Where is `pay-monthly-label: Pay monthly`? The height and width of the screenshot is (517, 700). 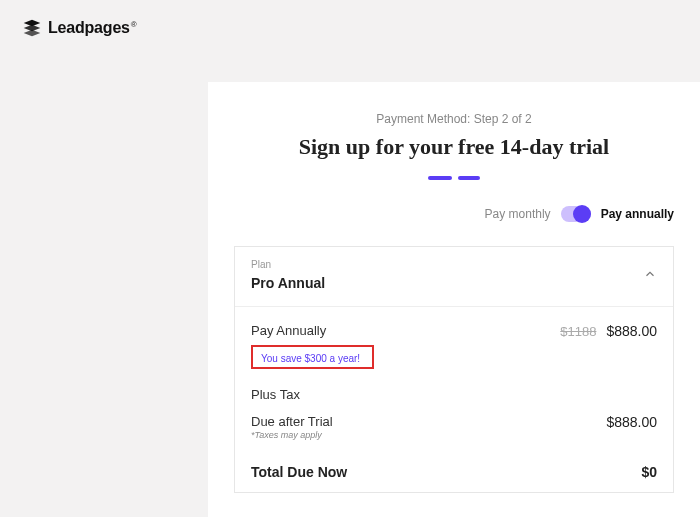
pay-monthly-label: Pay monthly is located at coordinates (518, 214).